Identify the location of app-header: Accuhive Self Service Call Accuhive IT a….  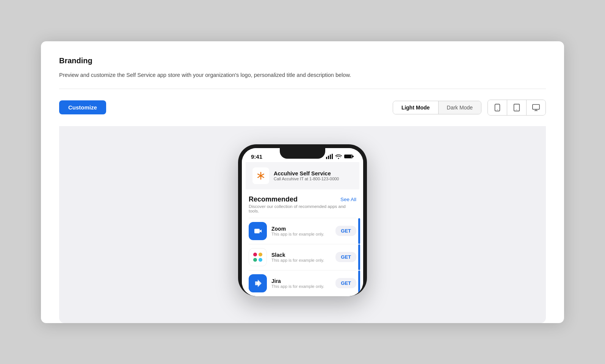
(302, 176).